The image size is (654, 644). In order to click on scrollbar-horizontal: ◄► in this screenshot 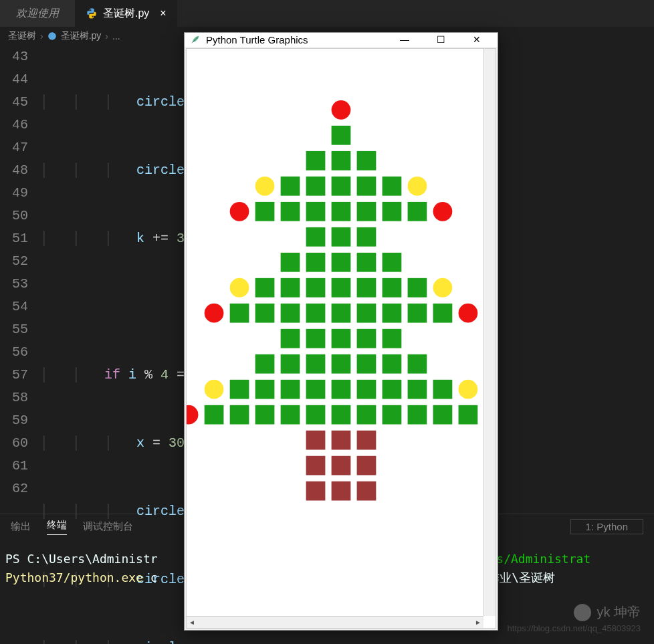, I will do `click(335, 622)`.